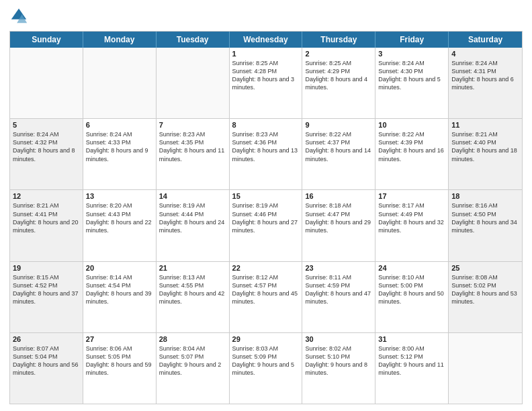  Describe the element at coordinates (412, 297) in the screenshot. I see `calendar-cell: 24Sunrise: 8:10 AM Sunset: 5:00 PM Dayli…` at that location.